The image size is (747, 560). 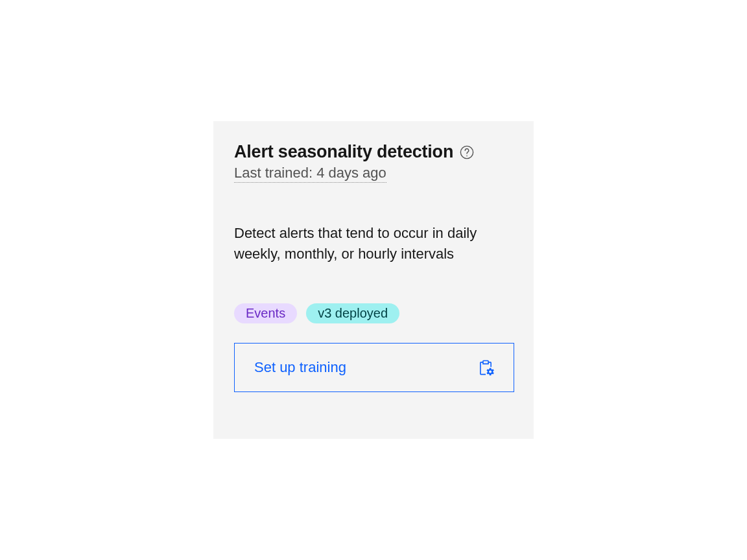 What do you see at coordinates (374, 314) in the screenshot?
I see `tag-container: Events v3 deployed` at bounding box center [374, 314].